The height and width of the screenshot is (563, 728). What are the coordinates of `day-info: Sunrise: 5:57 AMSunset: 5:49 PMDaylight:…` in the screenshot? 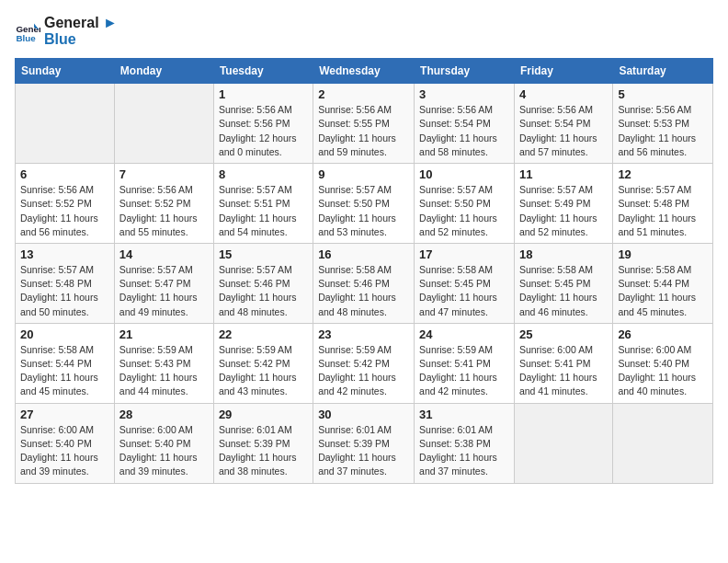 It's located at (563, 212).